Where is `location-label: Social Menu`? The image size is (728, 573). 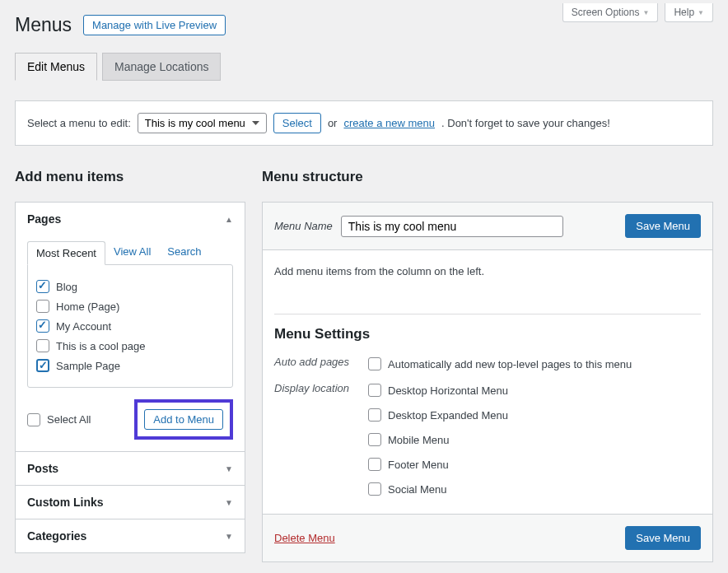
location-label: Social Menu is located at coordinates (418, 489).